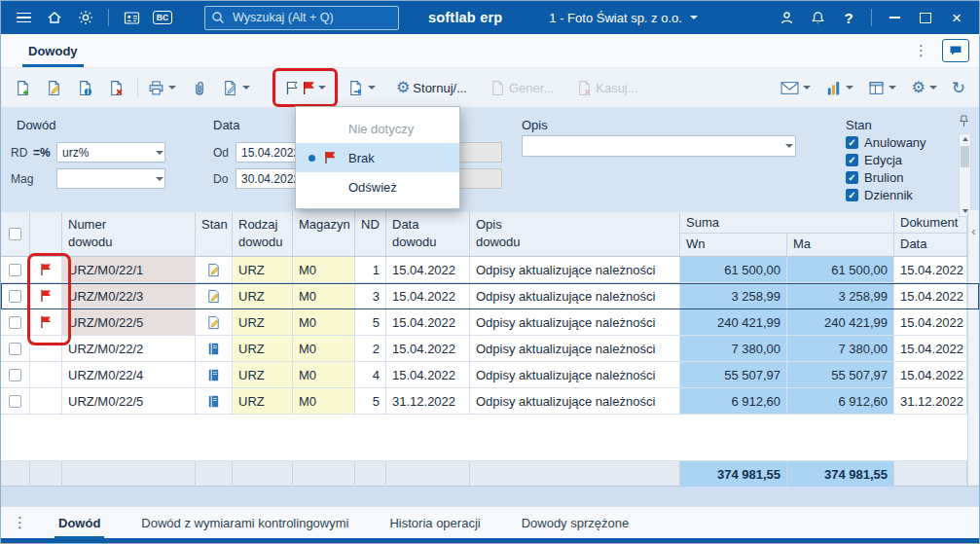 The height and width of the screenshot is (544, 980). Describe the element at coordinates (301, 18) in the screenshot. I see `search-input` at that location.